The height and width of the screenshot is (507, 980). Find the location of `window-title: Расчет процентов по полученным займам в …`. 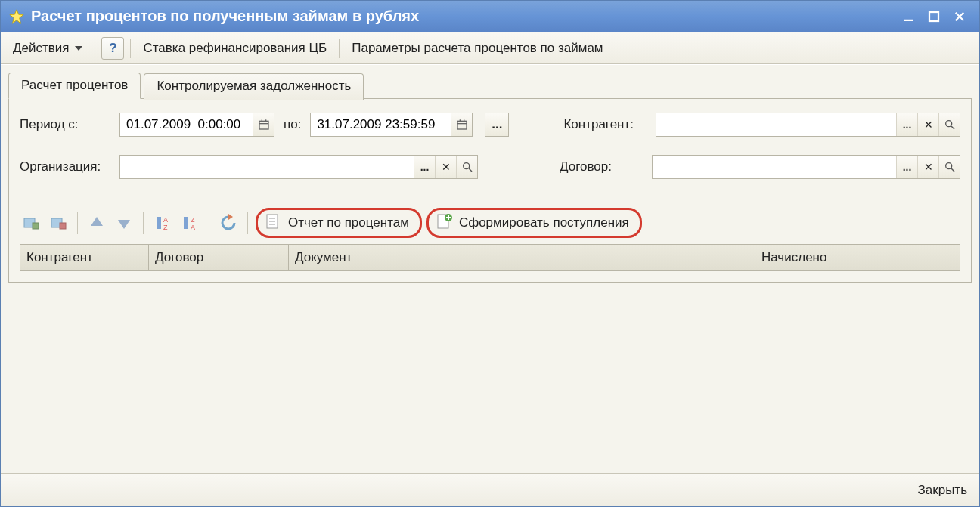

window-title: Расчет процентов по полученным займам в … is located at coordinates (464, 17).